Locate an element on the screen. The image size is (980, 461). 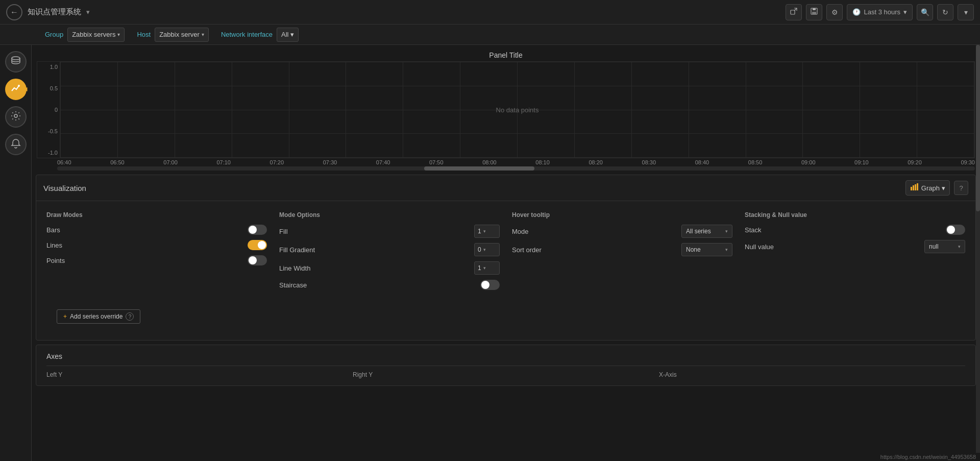
graph-selector: Graph ▾ is located at coordinates (928, 188).